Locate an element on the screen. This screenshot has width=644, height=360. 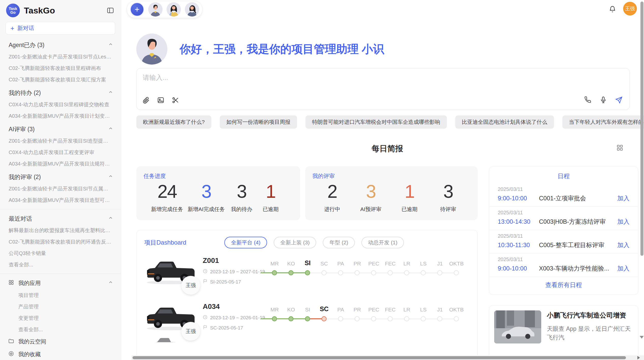
horizontal-scrollbar-thumb is located at coordinates (379, 358).